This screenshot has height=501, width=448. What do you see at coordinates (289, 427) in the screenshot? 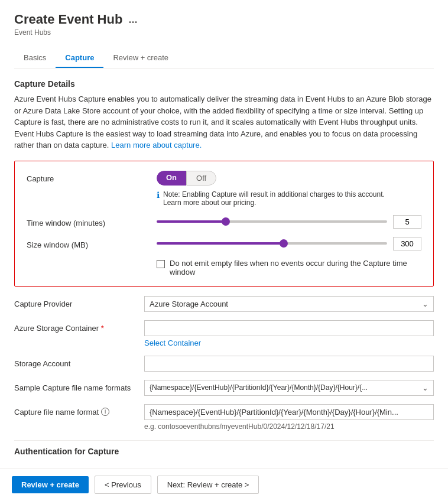
I see `capture-format-example: e.g. contosoeventhubns/myeventHub/0/2024…` at bounding box center [289, 427].